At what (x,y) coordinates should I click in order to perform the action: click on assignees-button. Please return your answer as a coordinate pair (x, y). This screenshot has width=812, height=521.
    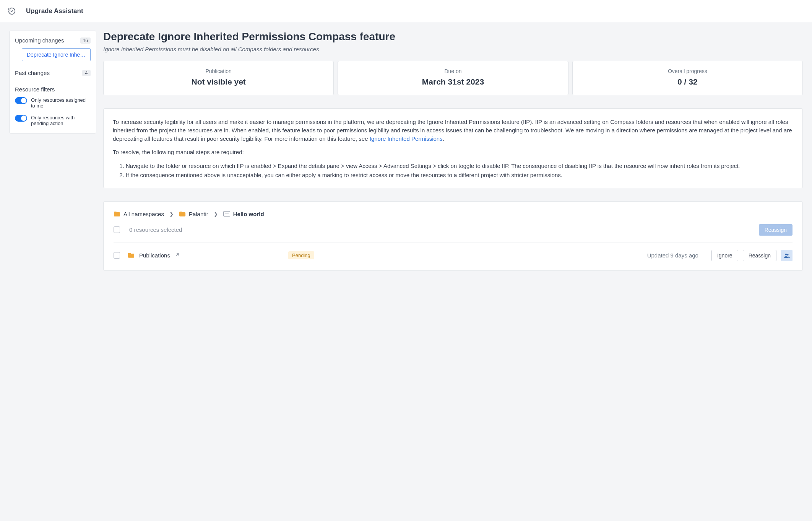
    Looking at the image, I should click on (787, 256).